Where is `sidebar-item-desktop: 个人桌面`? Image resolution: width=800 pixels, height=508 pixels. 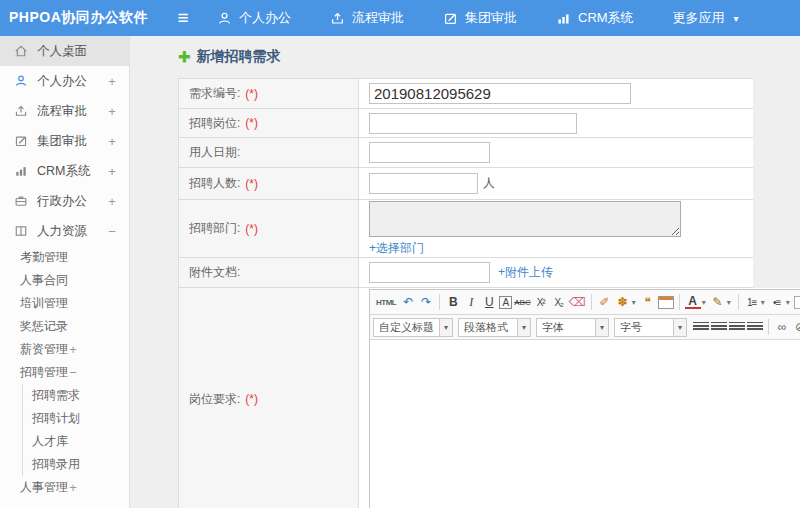
sidebar-item-desktop: 个人桌面 is located at coordinates (64, 51).